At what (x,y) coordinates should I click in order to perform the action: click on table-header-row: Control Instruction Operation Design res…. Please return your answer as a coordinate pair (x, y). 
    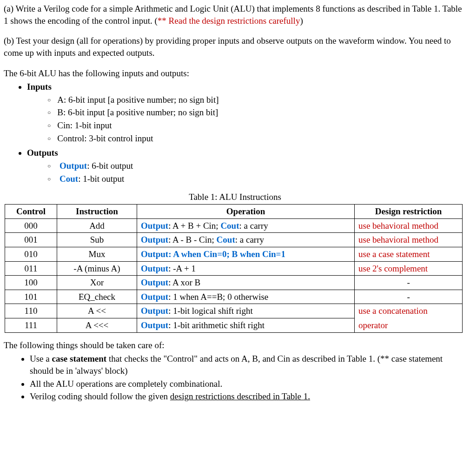
    Looking at the image, I should click on (234, 211).